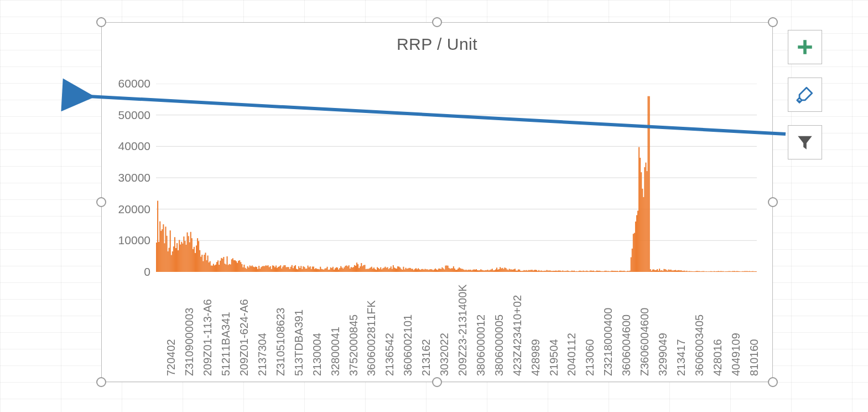  Describe the element at coordinates (134, 115) in the screenshot. I see `y-tick-label: 50000` at that location.